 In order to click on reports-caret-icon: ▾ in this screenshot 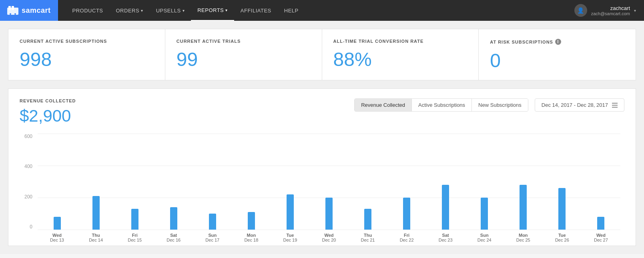, I will do `click(227, 10)`.